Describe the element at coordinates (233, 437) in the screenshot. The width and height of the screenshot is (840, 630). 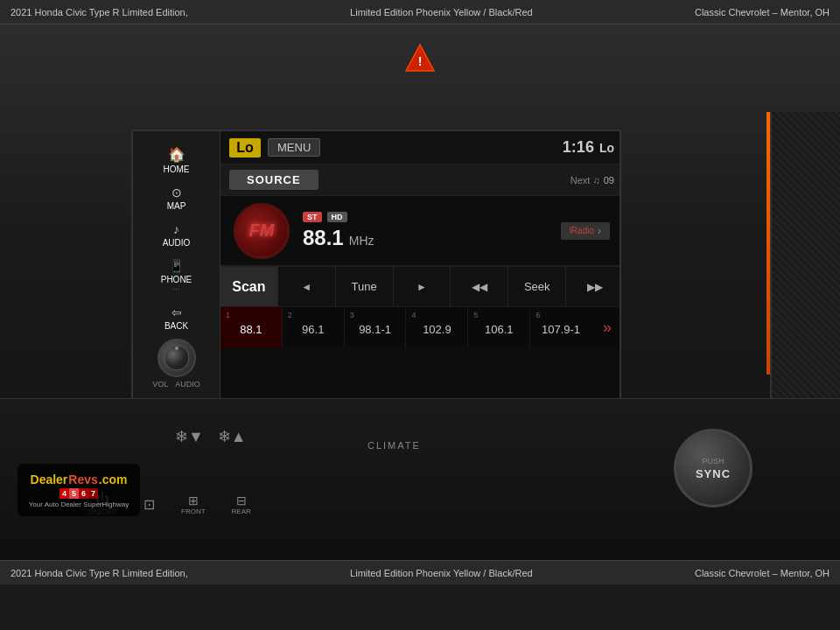
I see `fan-up-icon: ❄▲` at that location.